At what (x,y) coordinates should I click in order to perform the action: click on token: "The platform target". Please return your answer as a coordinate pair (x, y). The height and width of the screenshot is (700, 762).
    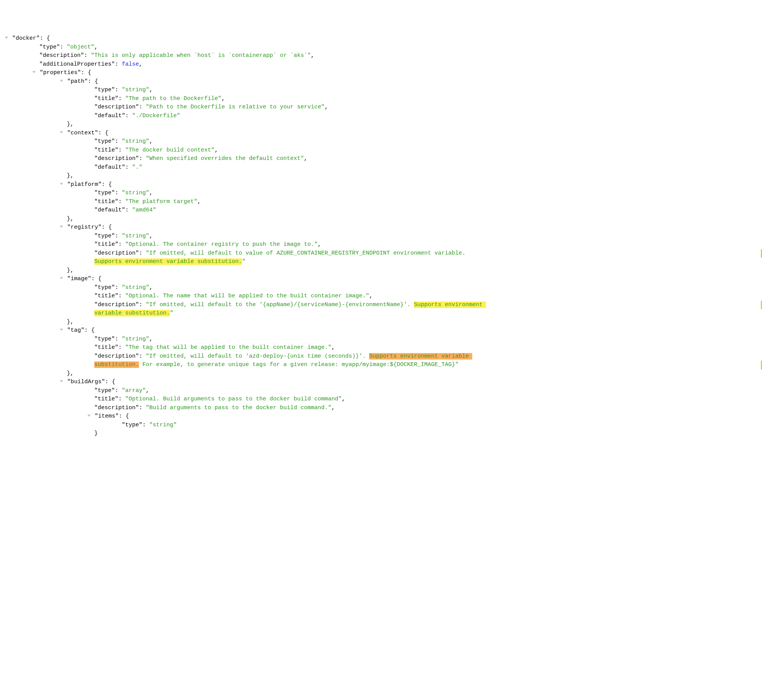
    Looking at the image, I should click on (161, 202).